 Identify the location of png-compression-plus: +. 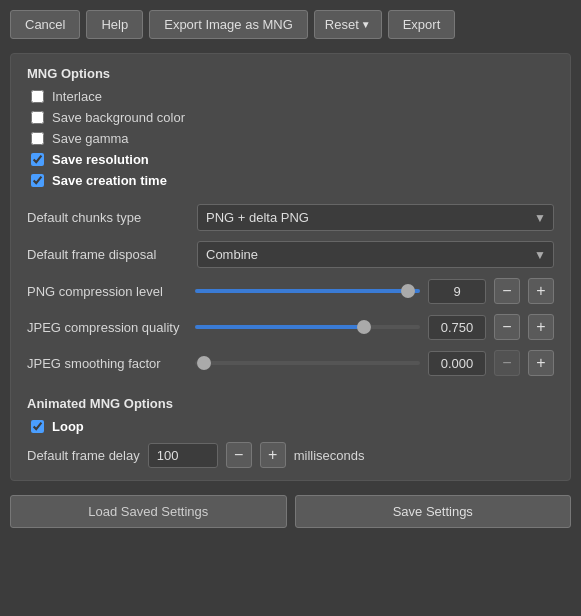
(541, 291).